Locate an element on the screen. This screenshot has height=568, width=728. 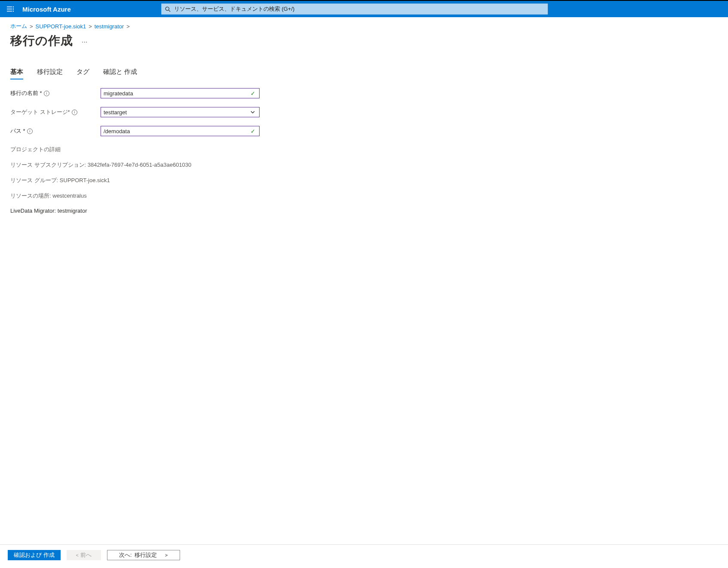
detail-resource-group-label: リソース グループ: is located at coordinates (34, 180).